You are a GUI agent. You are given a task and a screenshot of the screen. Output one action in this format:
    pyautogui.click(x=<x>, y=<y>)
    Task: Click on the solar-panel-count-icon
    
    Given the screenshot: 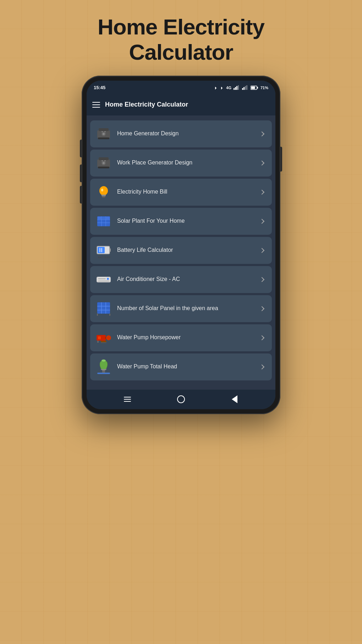 What is the action you would take?
    pyautogui.click(x=104, y=309)
    